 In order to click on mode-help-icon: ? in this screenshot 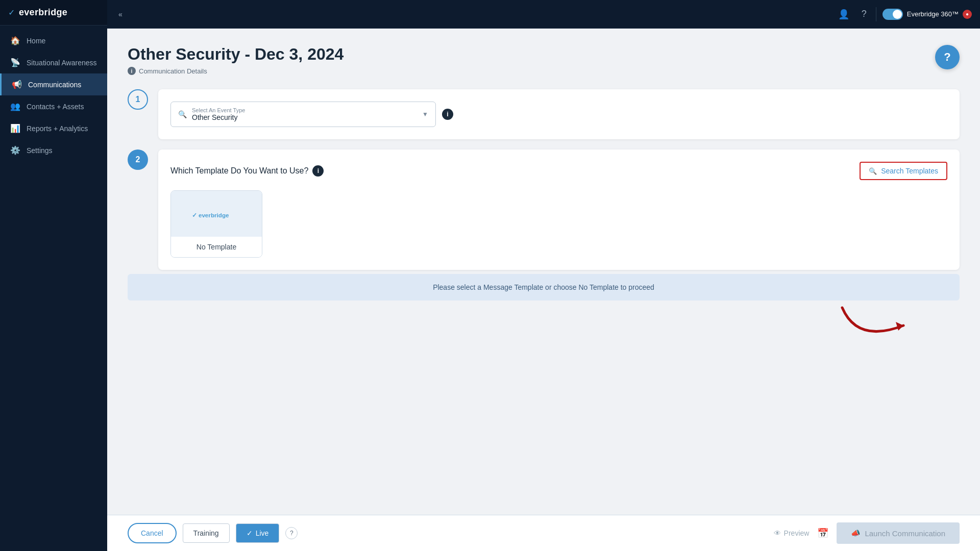, I will do `click(291, 533)`.